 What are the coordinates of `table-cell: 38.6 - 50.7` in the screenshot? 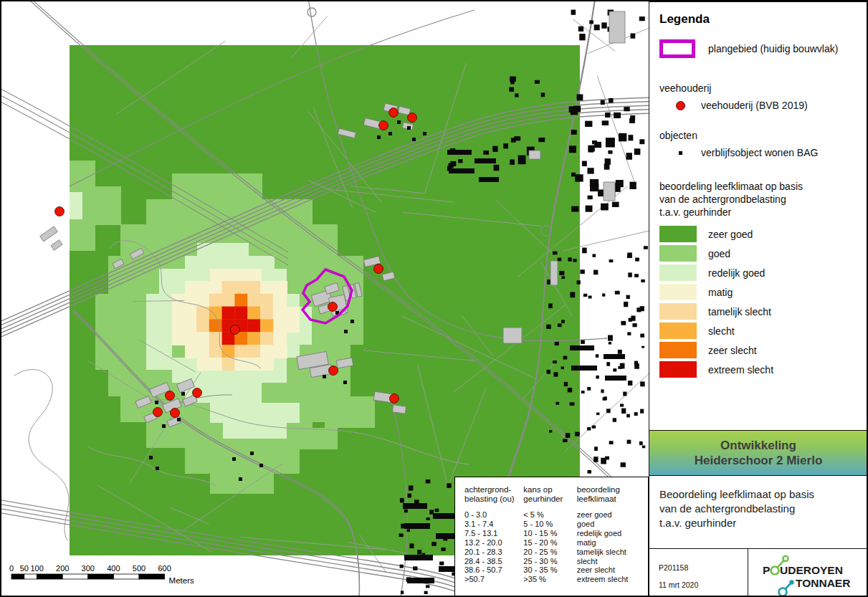 It's located at (494, 570).